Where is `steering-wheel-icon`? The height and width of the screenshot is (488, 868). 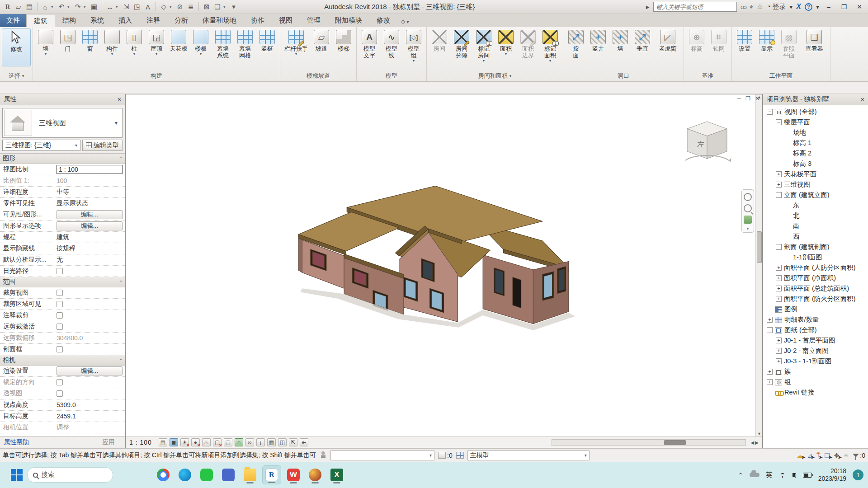 steering-wheel-icon is located at coordinates (748, 197).